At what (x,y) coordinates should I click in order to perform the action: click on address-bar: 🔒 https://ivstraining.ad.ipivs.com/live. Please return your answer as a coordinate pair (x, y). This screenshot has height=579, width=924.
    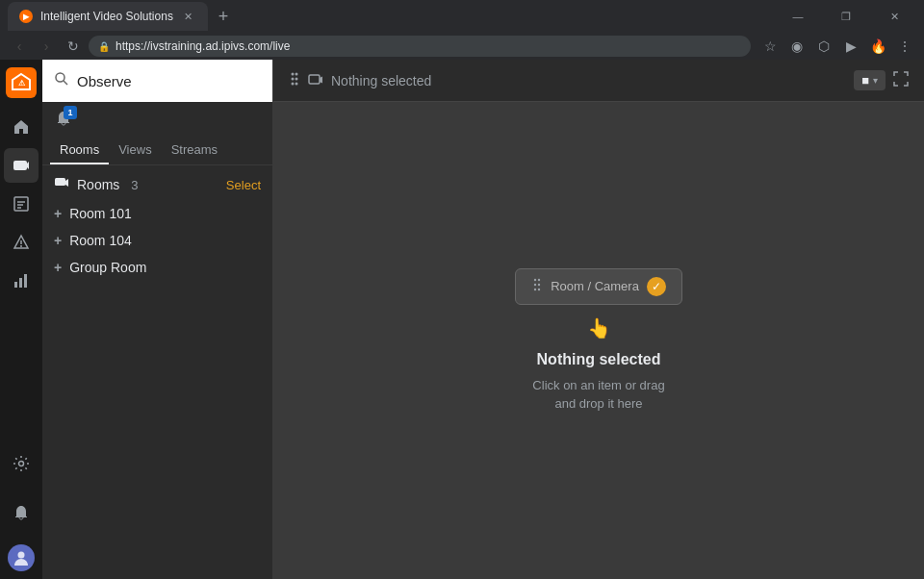
    Looking at the image, I should click on (420, 46).